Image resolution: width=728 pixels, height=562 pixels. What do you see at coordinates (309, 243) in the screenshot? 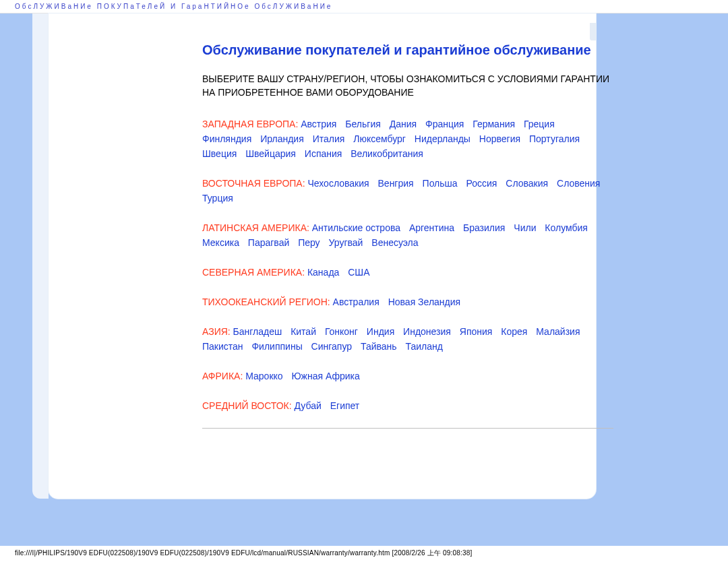
I see `country-link: Перу` at bounding box center [309, 243].